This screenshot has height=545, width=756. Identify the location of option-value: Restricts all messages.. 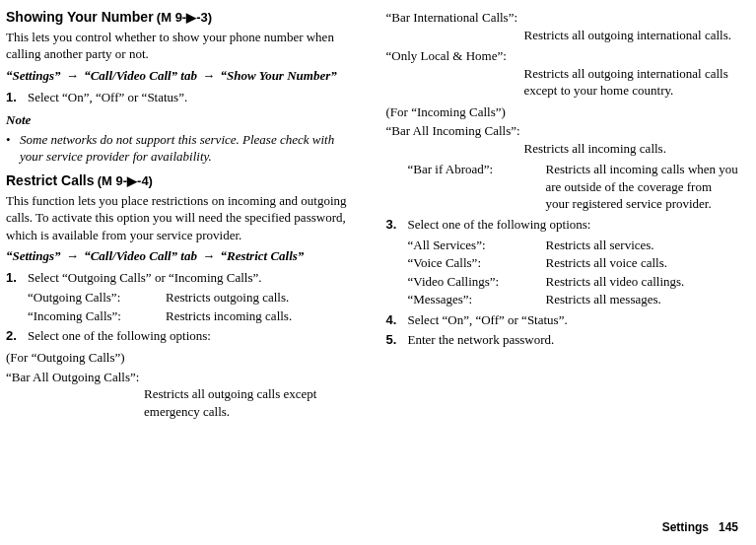
(643, 300).